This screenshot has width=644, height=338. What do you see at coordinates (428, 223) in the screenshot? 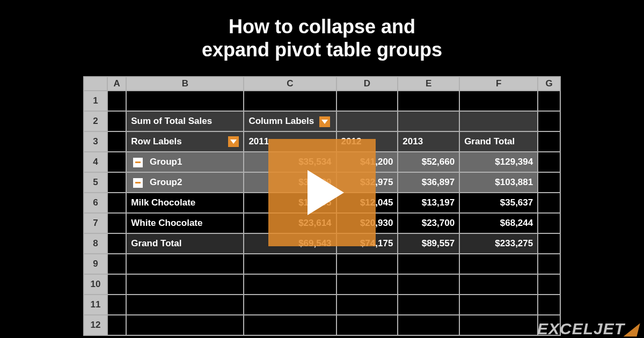
I see `white-chocolate-2013: $23,700` at bounding box center [428, 223].